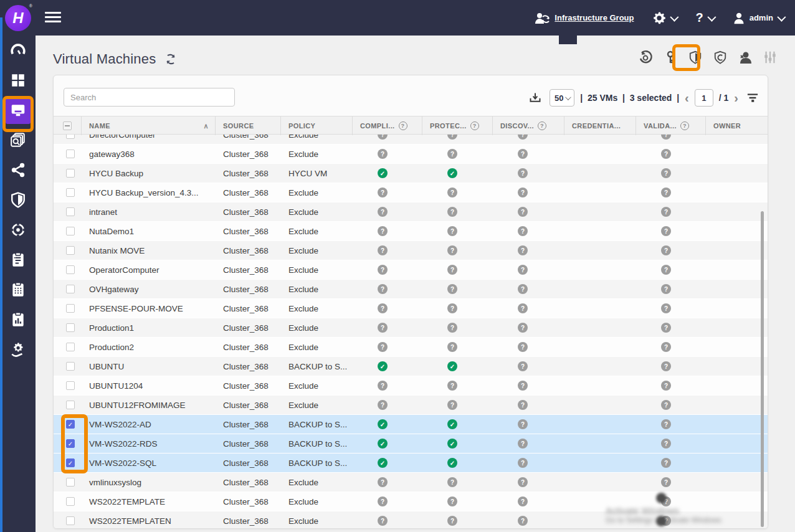 This screenshot has width=795, height=532. What do you see at coordinates (411, 173) in the screenshot?
I see `table-row: HYCU BackupCluster_368HYCU VM✓✓??` at bounding box center [411, 173].